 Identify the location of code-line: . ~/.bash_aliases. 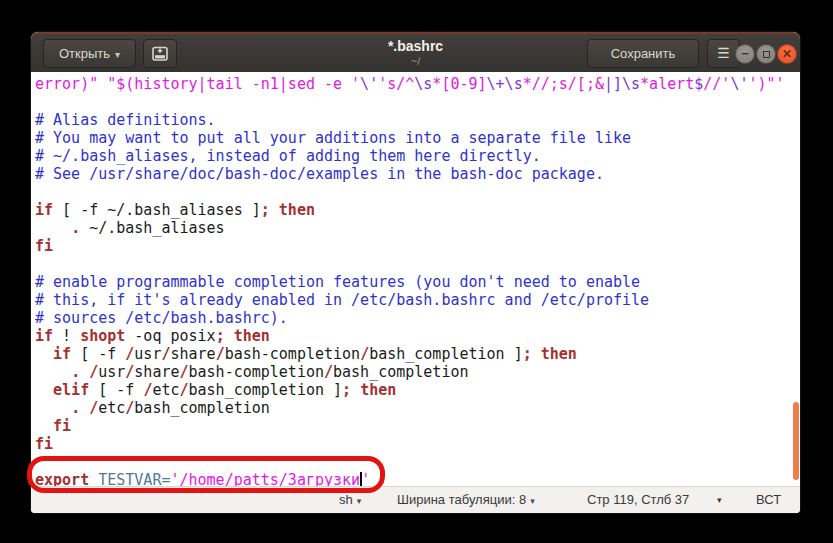
(418, 228).